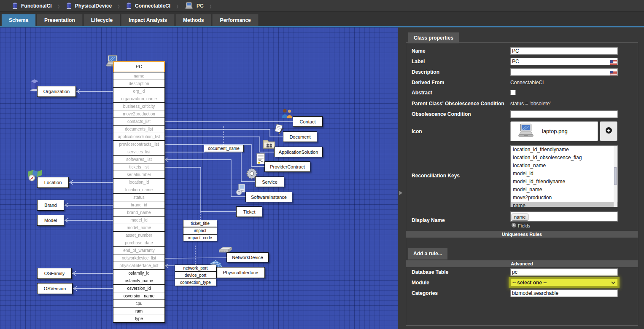 The height and width of the screenshot is (329, 644). Describe the element at coordinates (513, 93) in the screenshot. I see `abstract-checkbox` at that location.